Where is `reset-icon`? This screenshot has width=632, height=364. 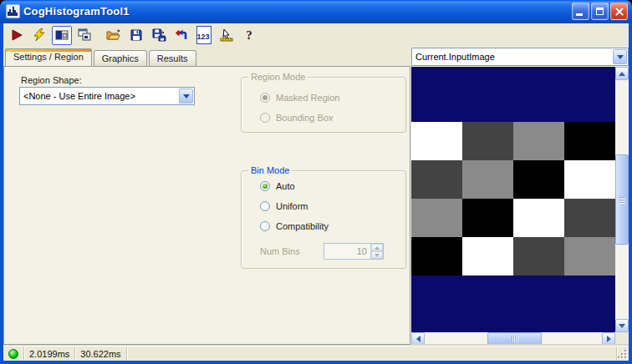 reset-icon is located at coordinates (181, 35).